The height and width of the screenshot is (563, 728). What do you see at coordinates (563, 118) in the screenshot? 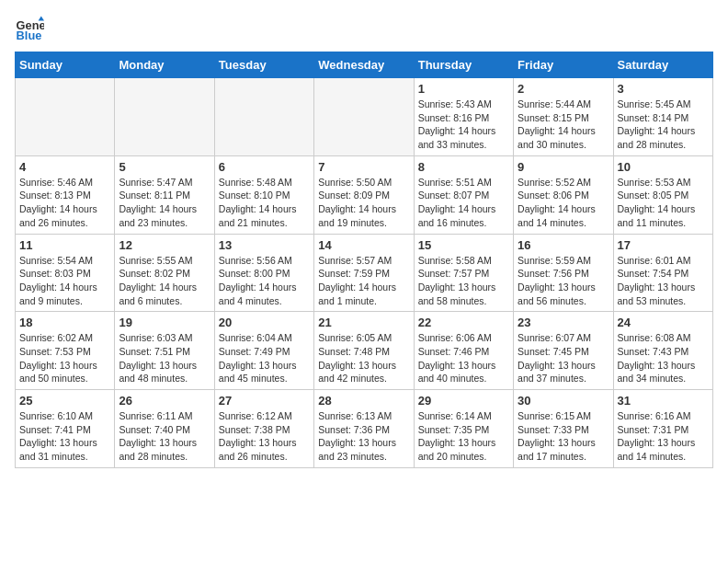
I see `calendar-cell: 2Sunrise: 5:44 AMSunset: 8:15 PMDaylight…` at bounding box center [563, 118].